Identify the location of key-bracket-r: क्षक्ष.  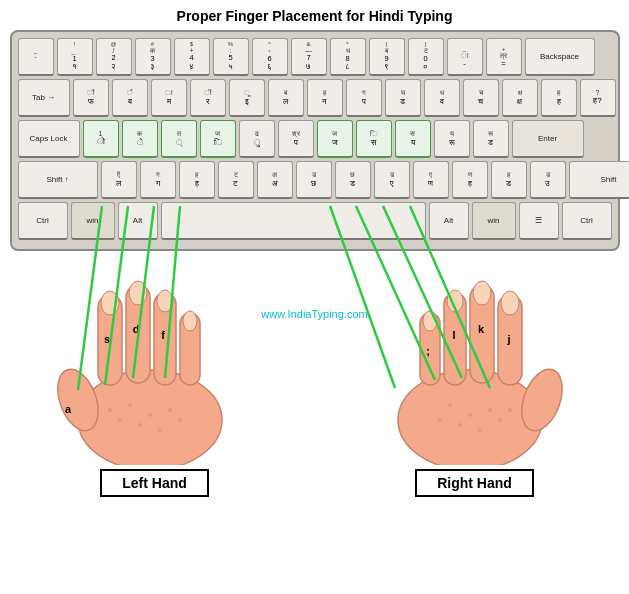
(520, 98).